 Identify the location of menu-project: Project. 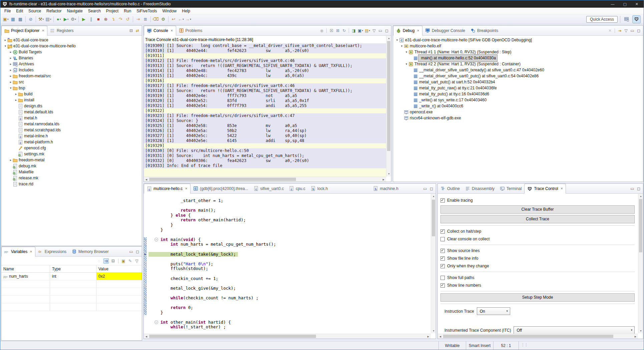
(112, 11).